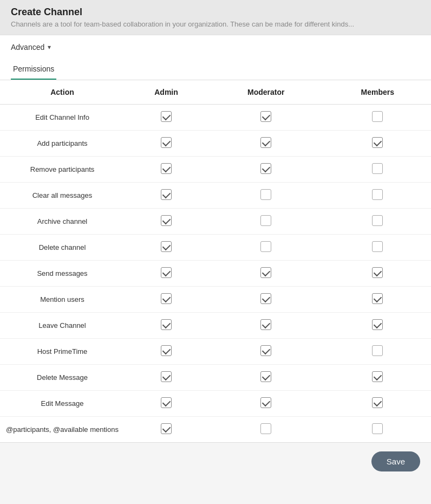 The image size is (431, 504). I want to click on checkbox-moderator-row9, so click(266, 352).